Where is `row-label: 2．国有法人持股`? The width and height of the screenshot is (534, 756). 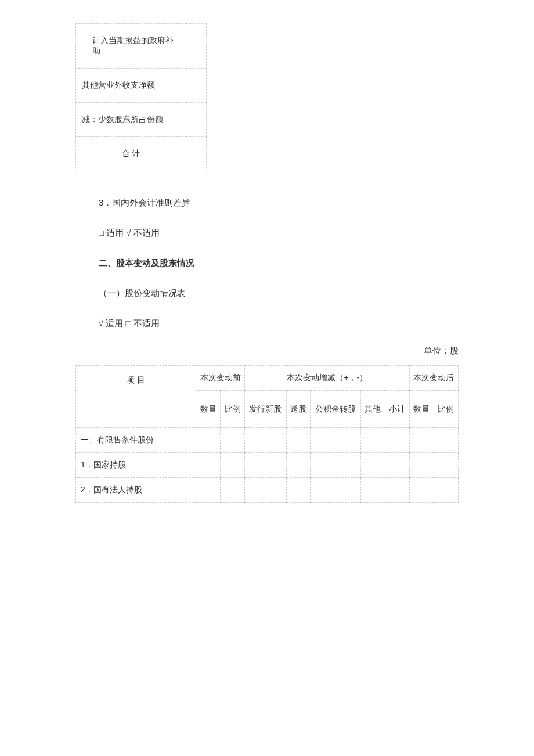
row-label: 2．国有法人持股 is located at coordinates (136, 490).